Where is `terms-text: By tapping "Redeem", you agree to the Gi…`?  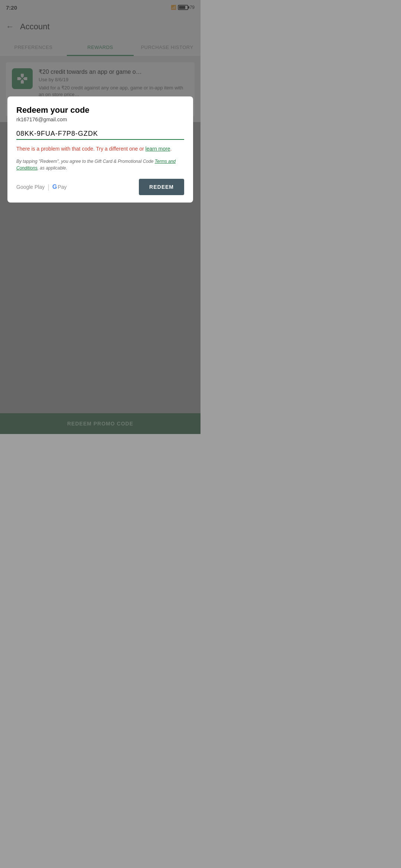 terms-text: By tapping "Redeem", you agree to the Gi… is located at coordinates (100, 165).